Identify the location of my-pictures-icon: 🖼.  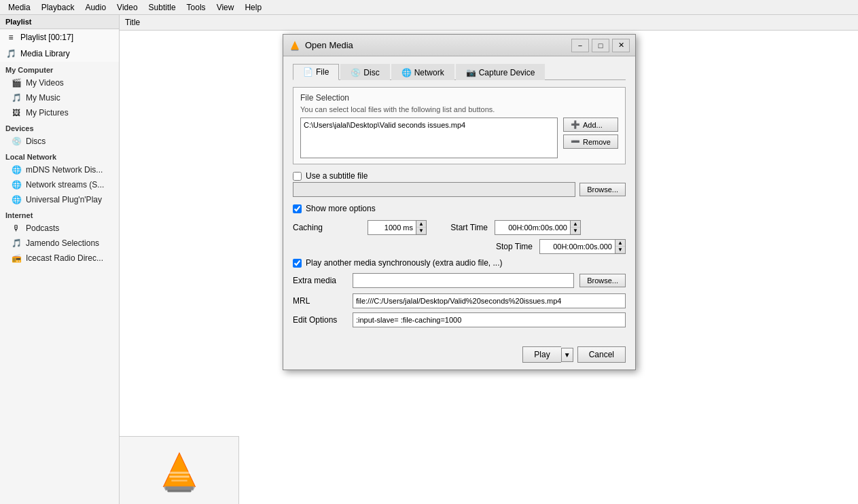
(16, 113).